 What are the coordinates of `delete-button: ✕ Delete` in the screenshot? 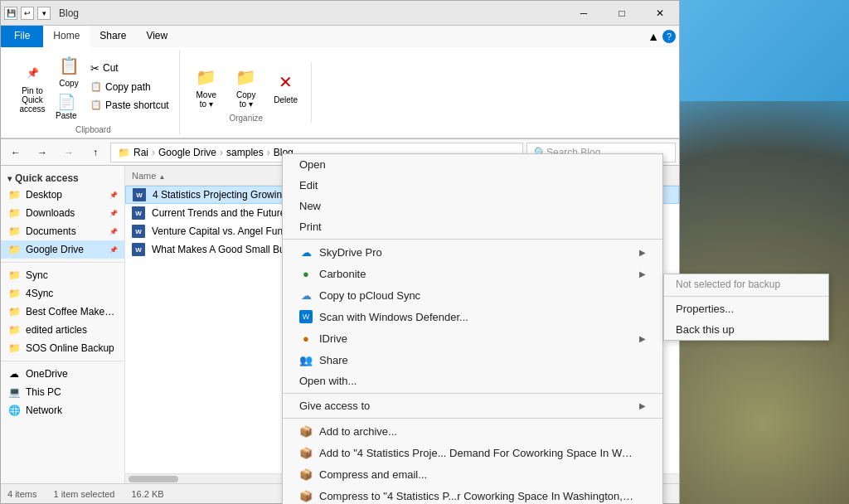 It's located at (286, 86).